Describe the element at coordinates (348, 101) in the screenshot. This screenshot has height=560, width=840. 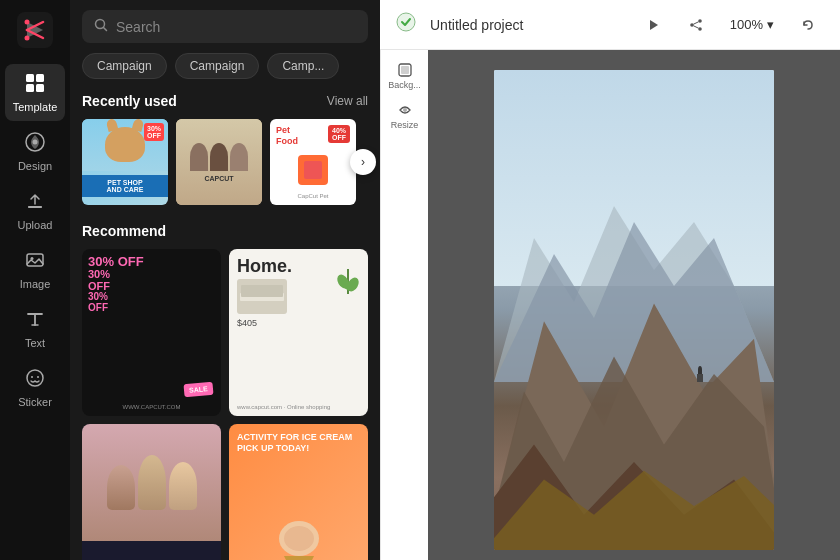
I see `view-all-recently-used: View all` at that location.